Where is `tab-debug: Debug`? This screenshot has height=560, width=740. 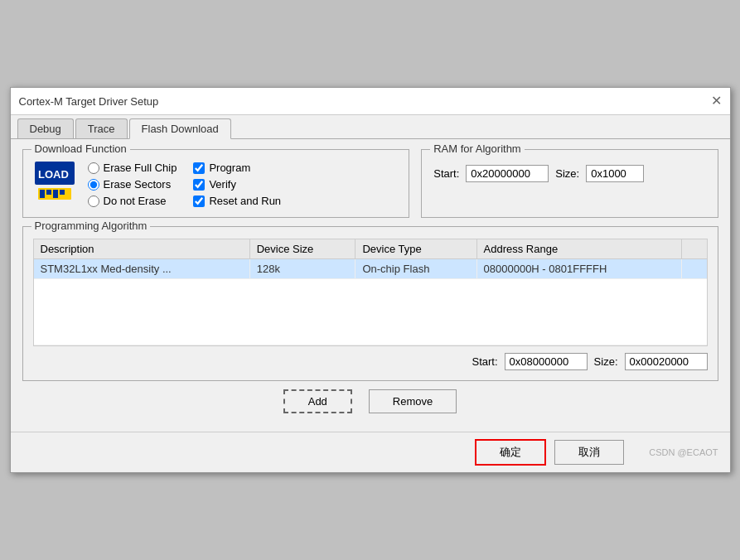 tab-debug: Debug is located at coordinates (46, 128).